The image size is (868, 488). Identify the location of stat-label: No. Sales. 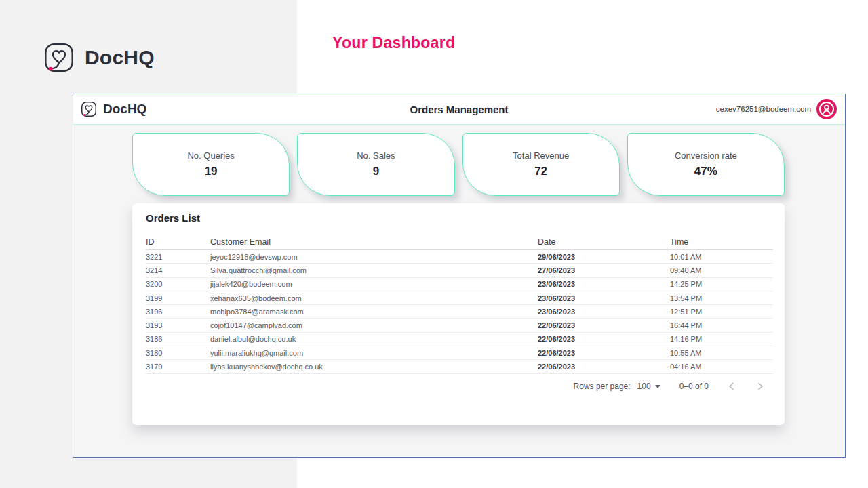
(376, 156).